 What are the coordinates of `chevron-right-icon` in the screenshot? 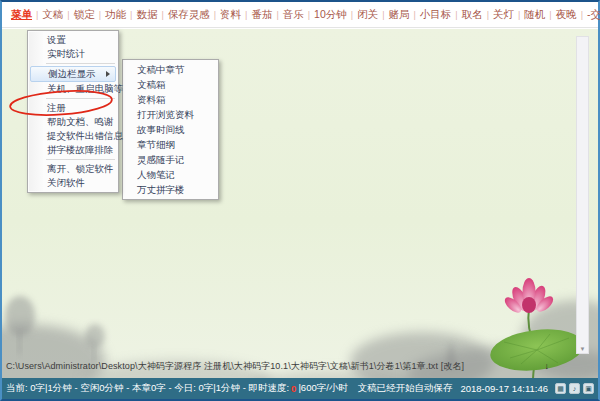 It's located at (108, 74).